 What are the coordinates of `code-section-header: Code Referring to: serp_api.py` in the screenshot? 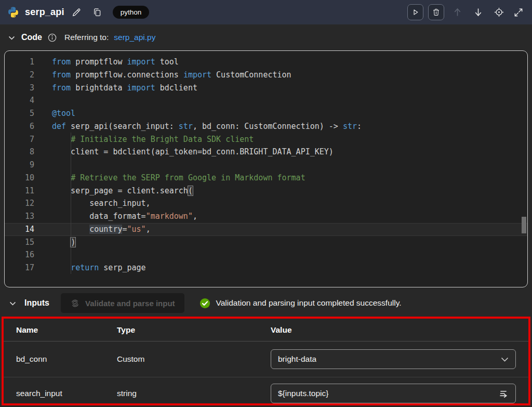 It's located at (266, 37).